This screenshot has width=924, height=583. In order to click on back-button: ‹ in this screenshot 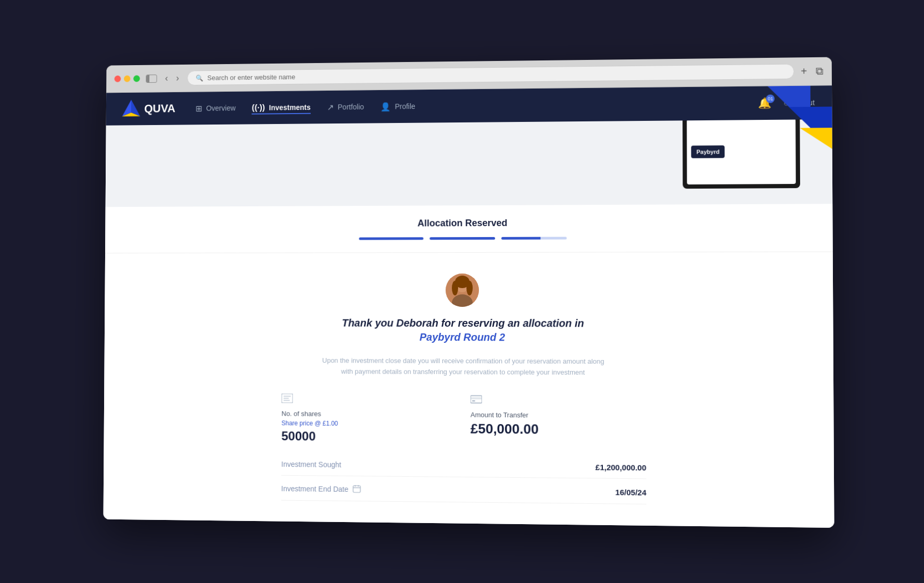, I will do `click(167, 78)`.